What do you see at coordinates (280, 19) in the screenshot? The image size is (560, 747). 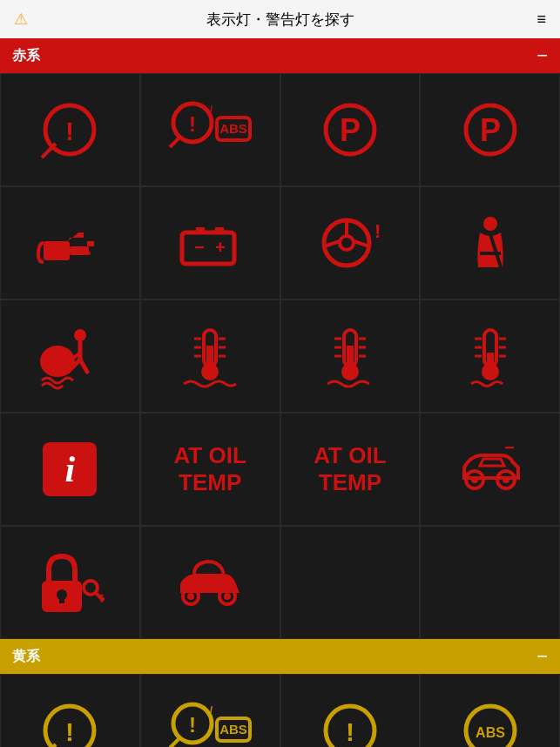 I see `app-header: ⚠ 表示灯・警告灯を探す ≡` at bounding box center [280, 19].